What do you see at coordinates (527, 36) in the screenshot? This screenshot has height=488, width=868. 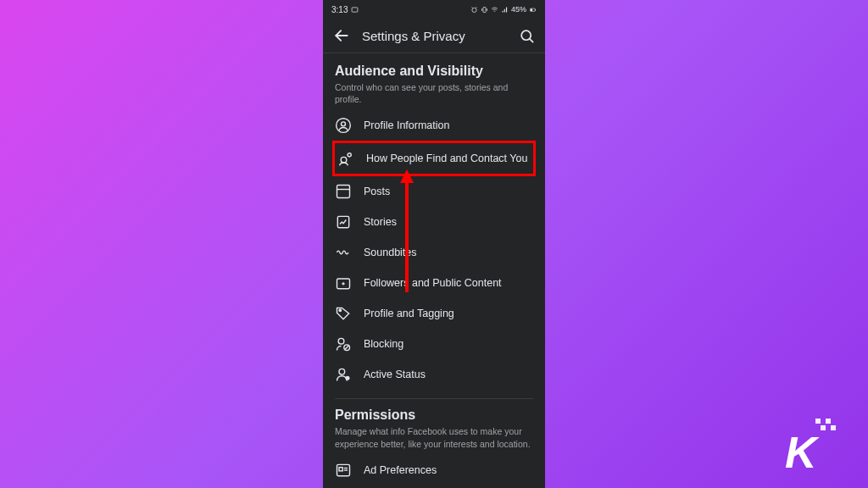 I see `search-icon` at bounding box center [527, 36].